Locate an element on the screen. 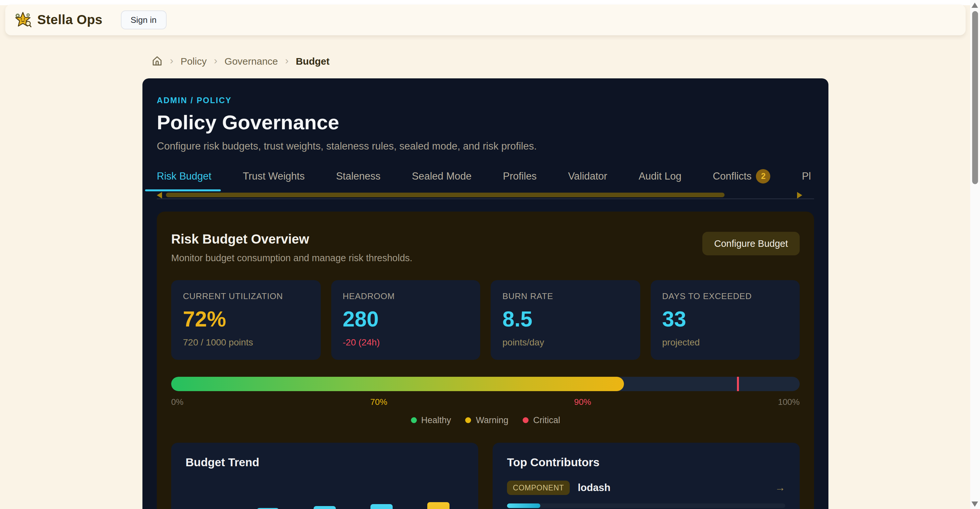 The width and height of the screenshot is (980, 509). stat-label: CURRENT UTILIZATION is located at coordinates (246, 296).